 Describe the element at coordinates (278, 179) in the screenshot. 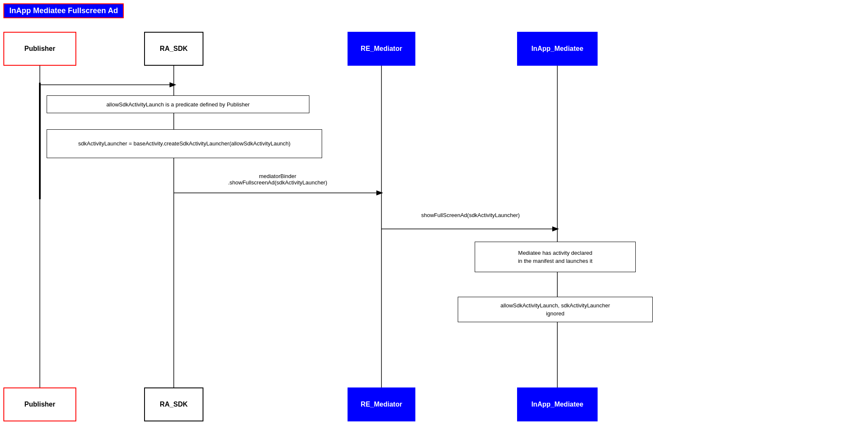

I see `label-mediator-binder: mediatorBinder .showFullscreenAd(sdkActi…` at that location.